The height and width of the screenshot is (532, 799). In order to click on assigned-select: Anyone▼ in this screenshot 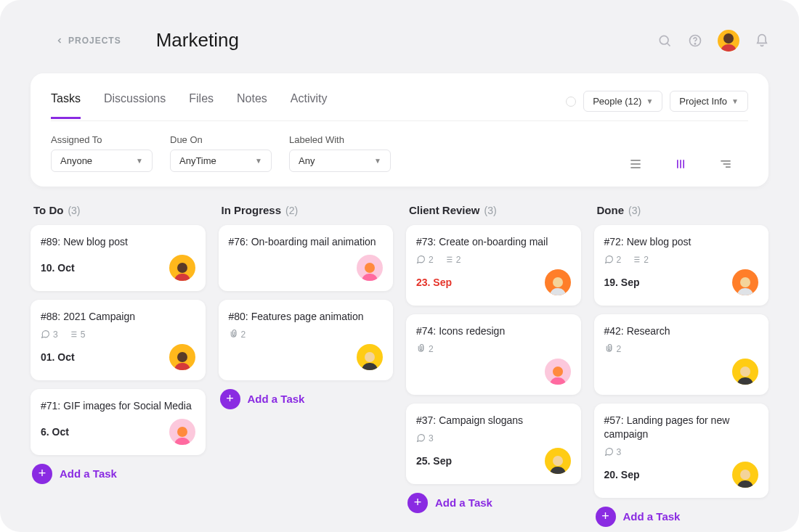, I will do `click(102, 161)`.